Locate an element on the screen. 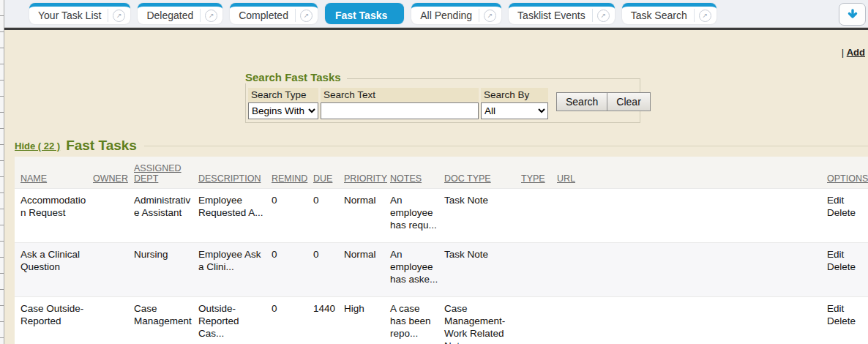 The width and height of the screenshot is (868, 344). tabbar-divider is located at coordinates (434, 29).